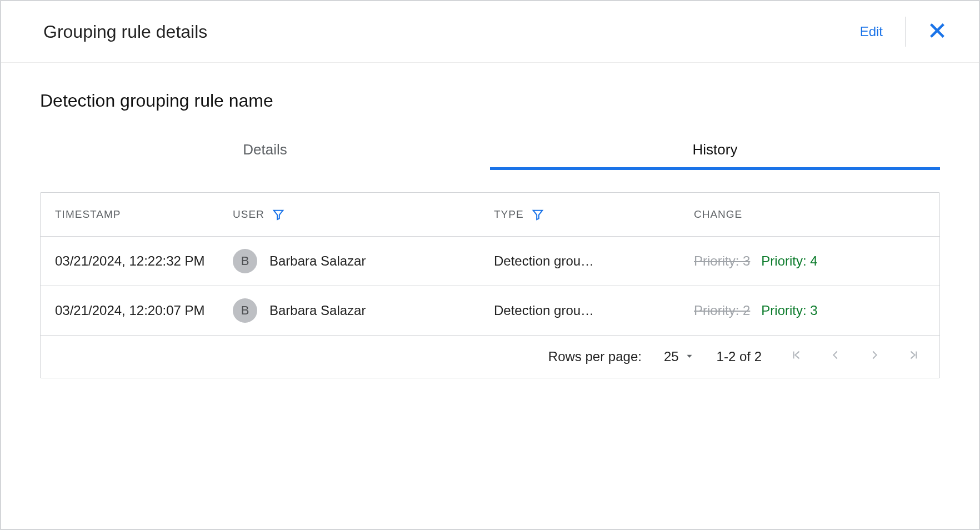 This screenshot has width=980, height=530. Describe the element at coordinates (906, 32) in the screenshot. I see `header-divider` at that location.